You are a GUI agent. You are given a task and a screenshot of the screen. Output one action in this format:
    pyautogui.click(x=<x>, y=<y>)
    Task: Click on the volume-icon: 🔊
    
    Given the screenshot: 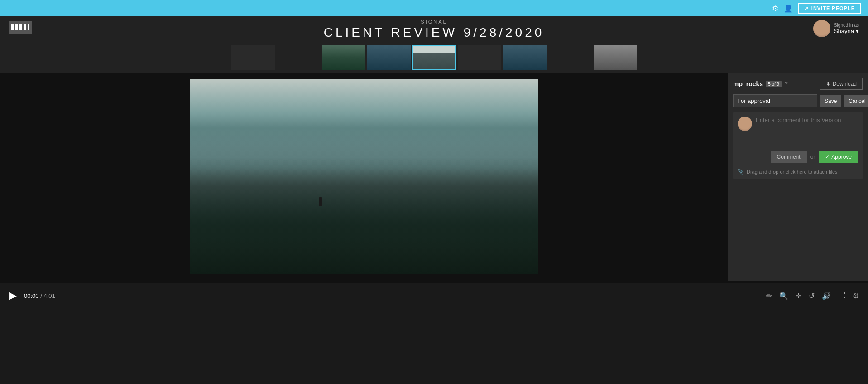 What is the action you would take?
    pyautogui.click(x=826, y=296)
    